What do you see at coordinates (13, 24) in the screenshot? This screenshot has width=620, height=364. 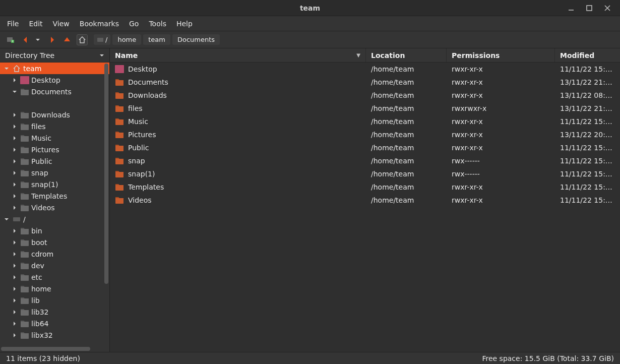 I see `menu-file: File` at bounding box center [13, 24].